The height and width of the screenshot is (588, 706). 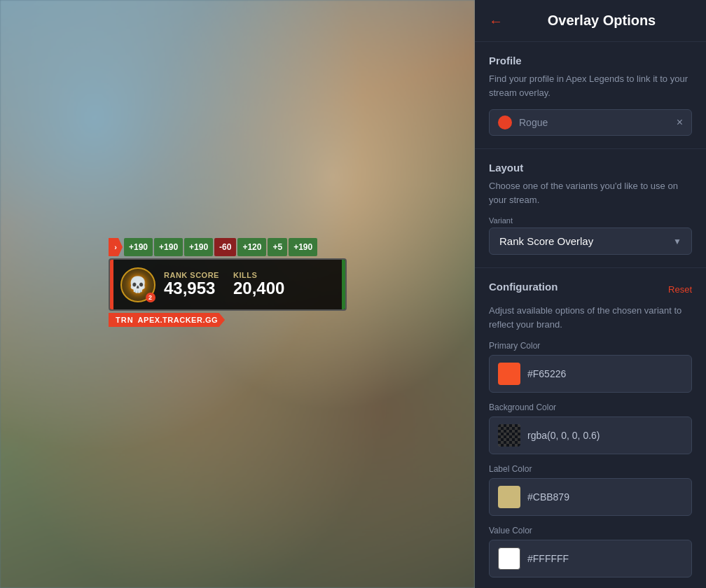 What do you see at coordinates (139, 247) in the screenshot?
I see `score-pill-1: +190` at bounding box center [139, 247].